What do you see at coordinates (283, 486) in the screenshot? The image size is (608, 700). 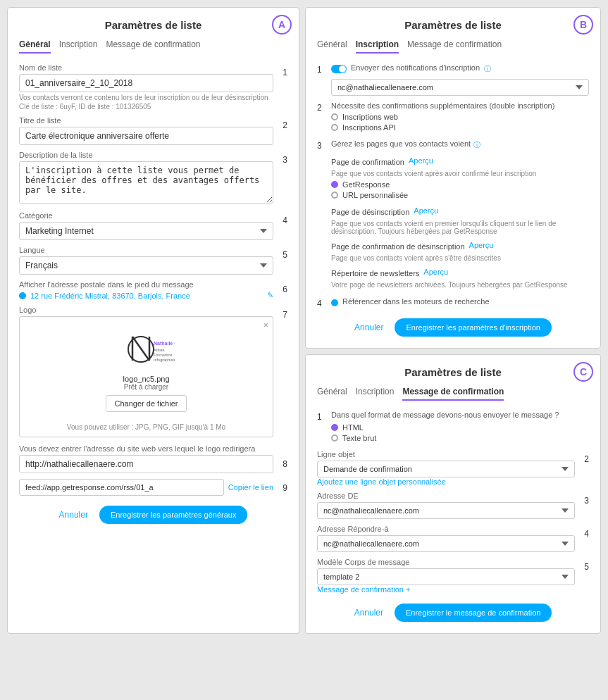 I see `num-9: 9` at bounding box center [283, 486].